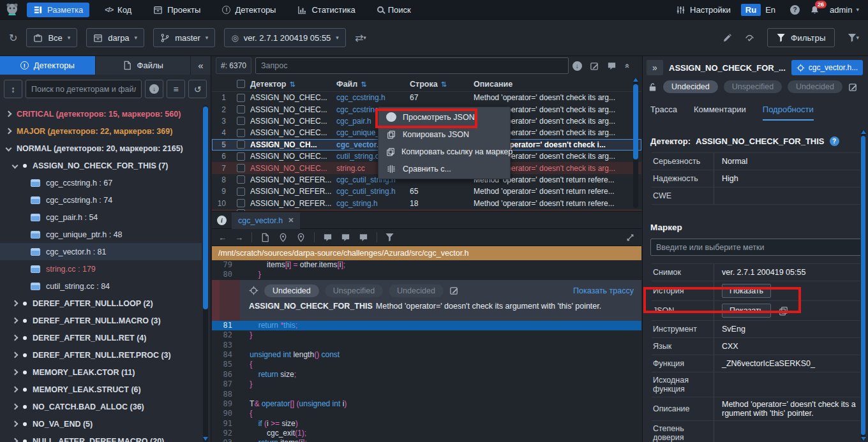 This screenshot has width=868, height=442. What do you see at coordinates (101, 372) in the screenshot?
I see `tree-item: MEMORY_LEAK.CTOR (11)` at bounding box center [101, 372].